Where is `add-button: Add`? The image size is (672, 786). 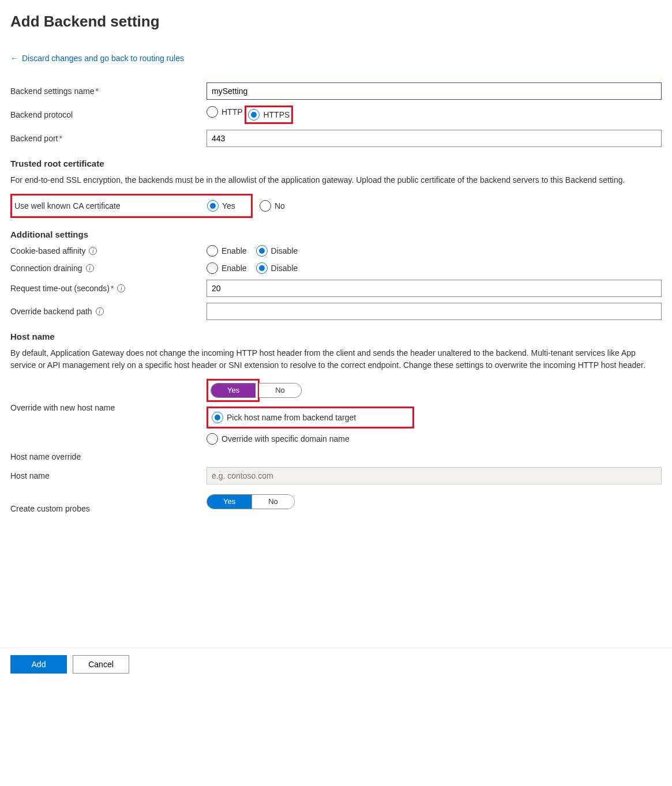
add-button: Add is located at coordinates (39, 664).